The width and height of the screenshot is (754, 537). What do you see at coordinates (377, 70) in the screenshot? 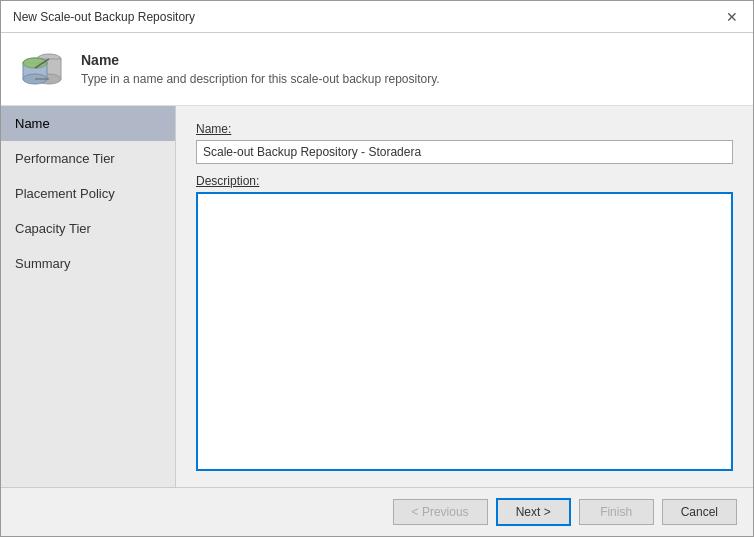
I see `header-area: Name Type in a name and description for …` at bounding box center [377, 70].